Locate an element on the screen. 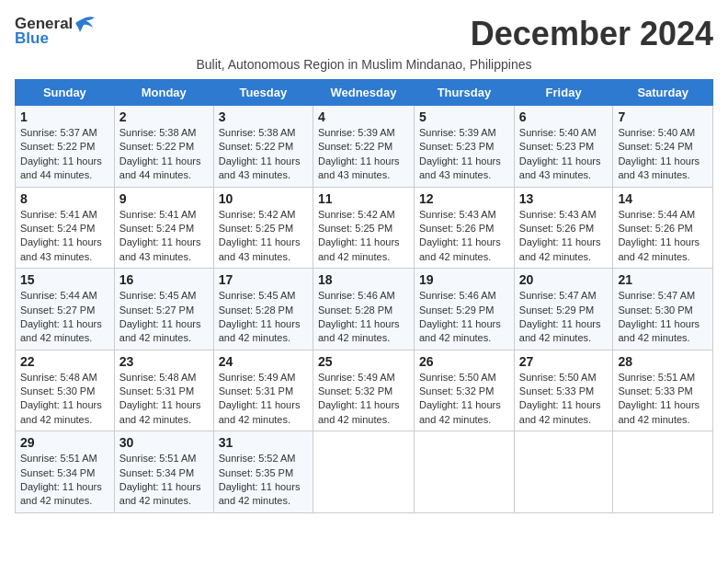 The width and height of the screenshot is (728, 563). day-info: Sunrise: 5:46 AMSunset: 5:28 PMDaylight:… is located at coordinates (358, 316).